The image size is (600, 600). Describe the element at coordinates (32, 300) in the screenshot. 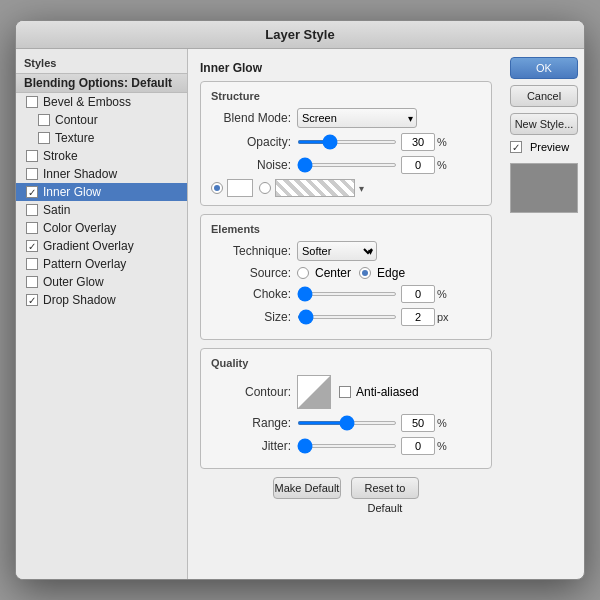

I see `drop-shadow-checkbox: ✓` at that location.